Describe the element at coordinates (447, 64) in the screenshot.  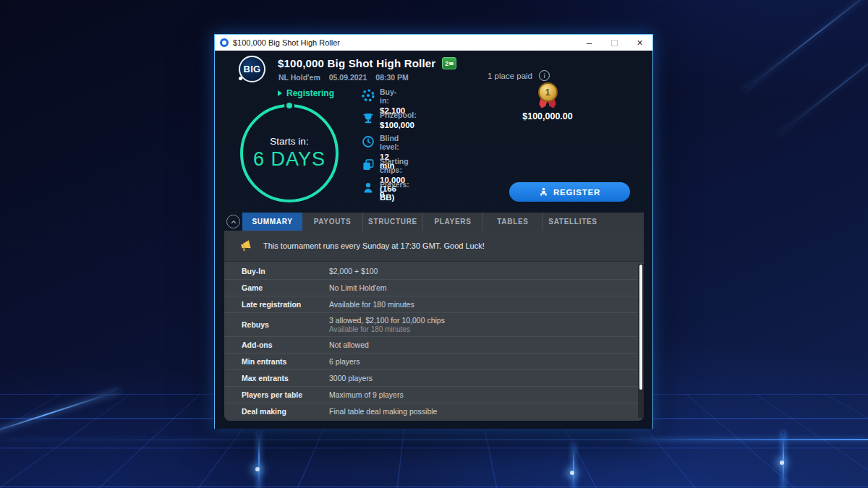
I see `ticket-badge-count: 2` at that location.